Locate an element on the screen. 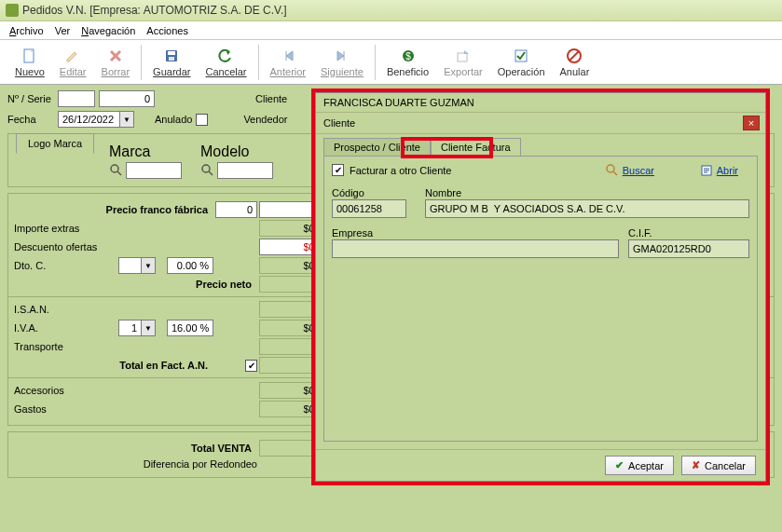 Image resolution: width=782 pixels, height=532 pixels. nserie-label: Nº / Serie is located at coordinates (31, 99).